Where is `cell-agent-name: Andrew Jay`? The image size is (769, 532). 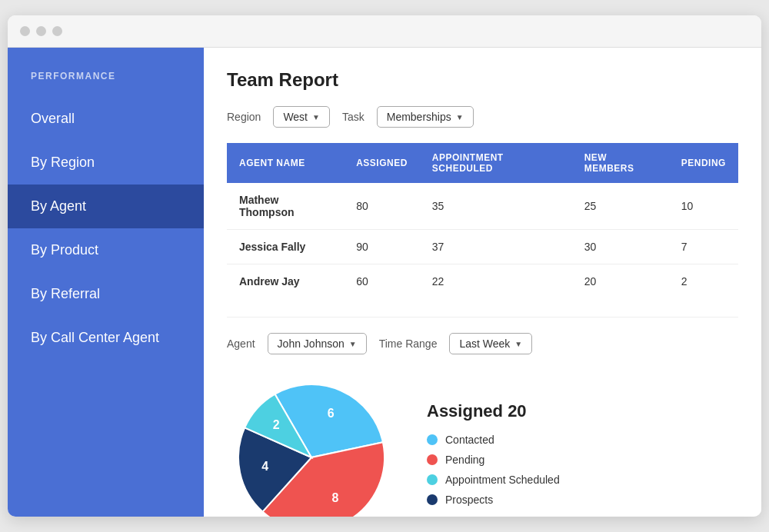
cell-agent-name: Andrew Jay is located at coordinates (285, 281).